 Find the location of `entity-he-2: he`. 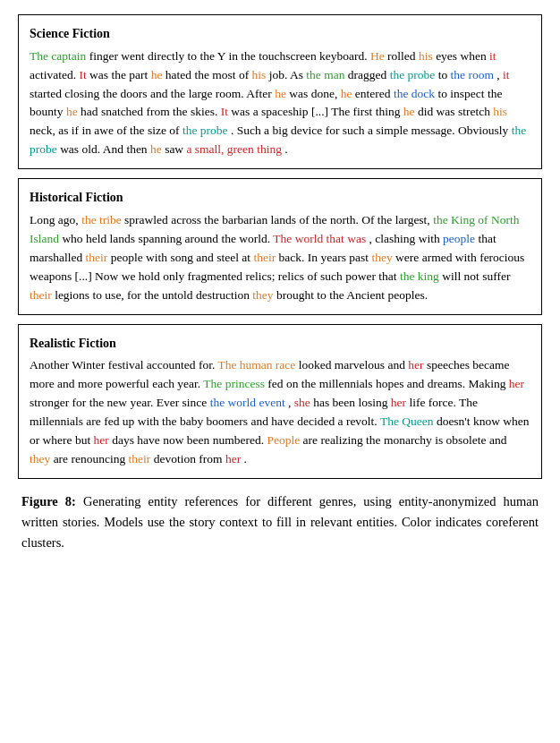

entity-he-2: he is located at coordinates (157, 75).